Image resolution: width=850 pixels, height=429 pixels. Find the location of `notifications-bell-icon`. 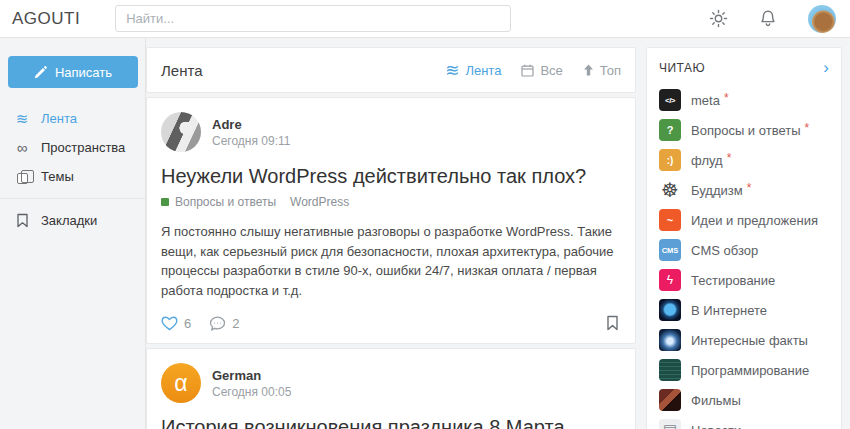

notifications-bell-icon is located at coordinates (768, 19).